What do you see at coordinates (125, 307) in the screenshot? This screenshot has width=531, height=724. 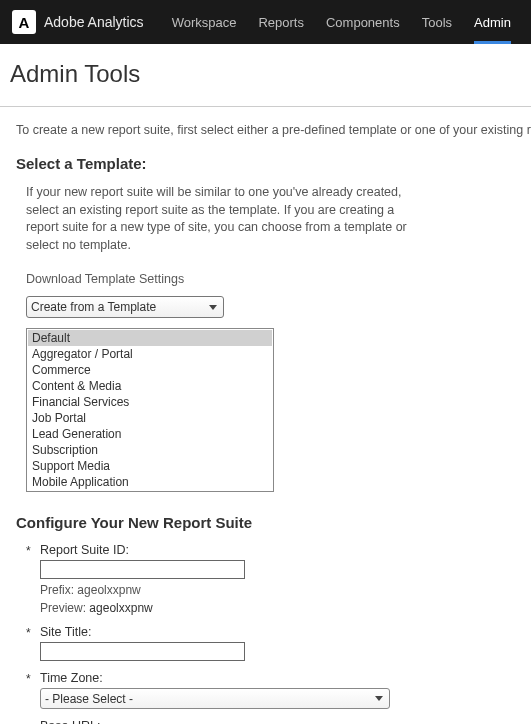 I see `template-mode-select: Create from a Template` at bounding box center [125, 307].